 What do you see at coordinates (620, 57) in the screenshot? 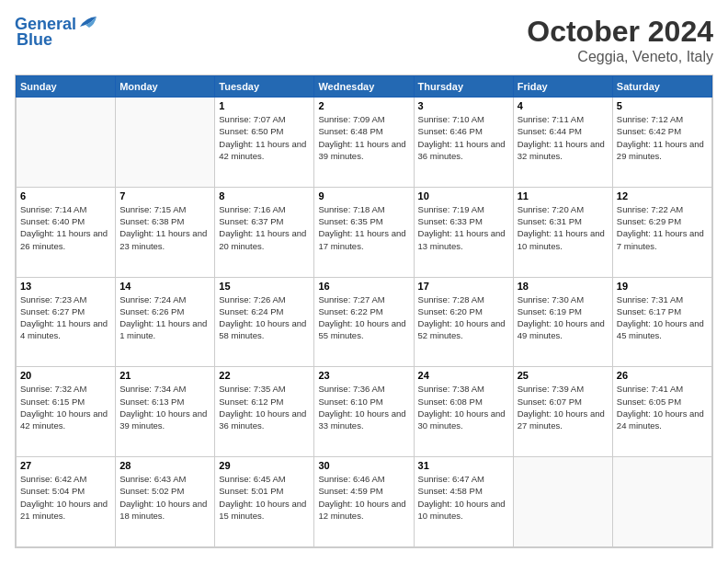
I see `calendar-subtitle: Ceggia, Veneto, Italy` at bounding box center [620, 57].